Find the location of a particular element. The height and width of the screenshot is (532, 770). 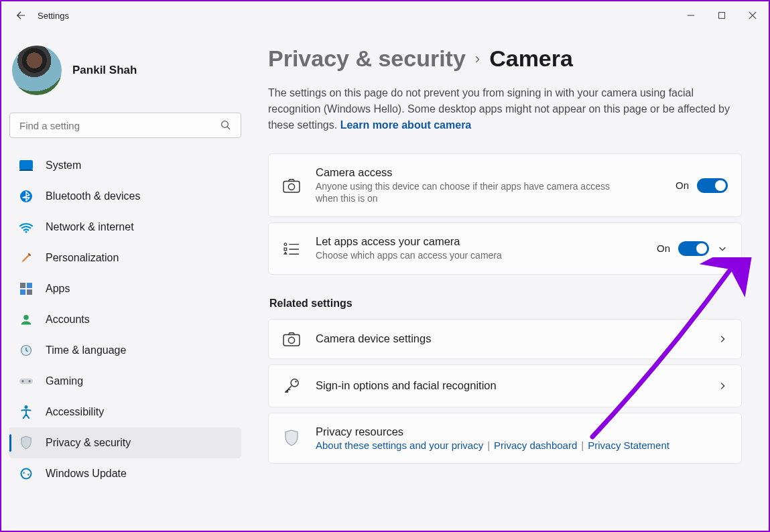

sidebar-item-apps: Apps is located at coordinates (125, 289).